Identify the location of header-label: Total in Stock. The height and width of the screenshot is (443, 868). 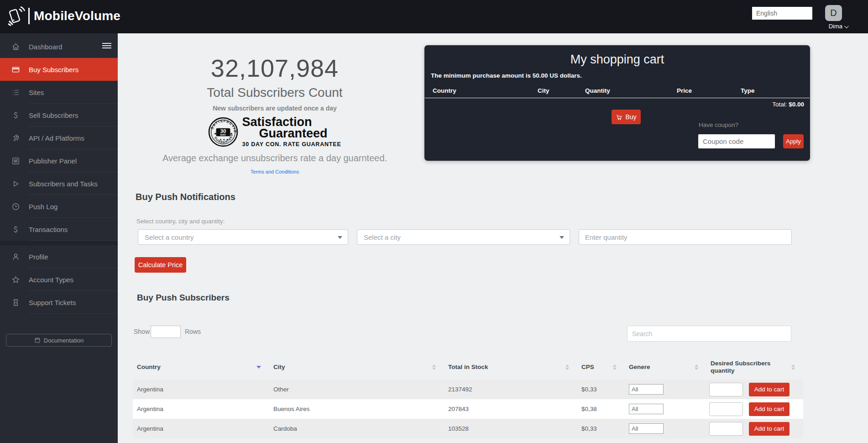
(468, 367).